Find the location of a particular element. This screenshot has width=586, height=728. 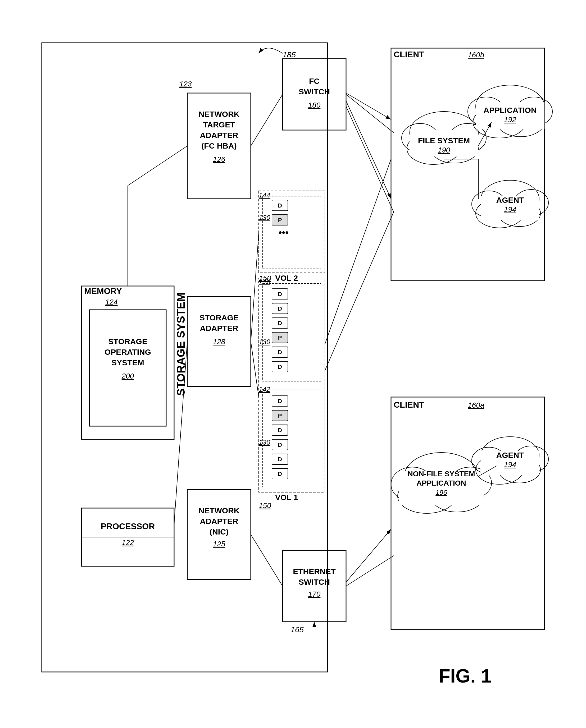

svg-text: ETHERNET is located at coordinates (314, 571).